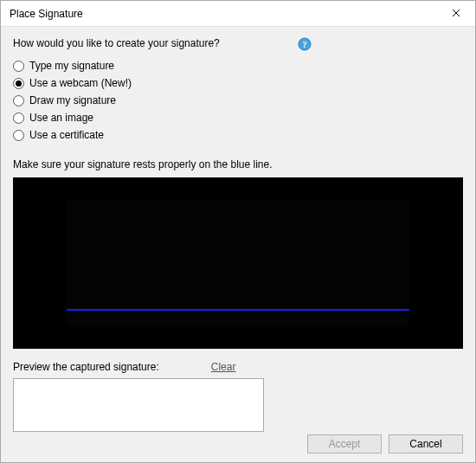 The image size is (476, 463). What do you see at coordinates (344, 444) in the screenshot?
I see `button-label: Accept` at bounding box center [344, 444].